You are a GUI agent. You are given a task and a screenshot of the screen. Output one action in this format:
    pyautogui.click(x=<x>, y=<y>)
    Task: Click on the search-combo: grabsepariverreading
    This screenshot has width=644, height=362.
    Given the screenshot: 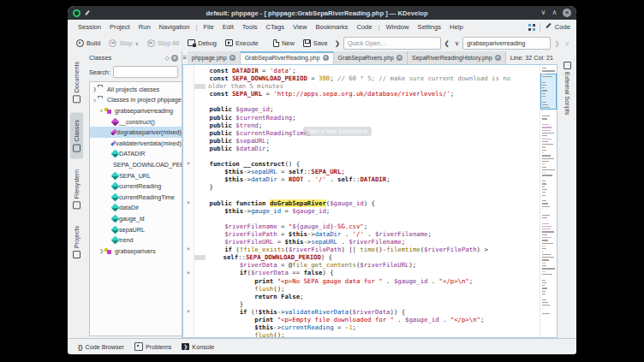 What is the action you would take?
    pyautogui.click(x=507, y=43)
    